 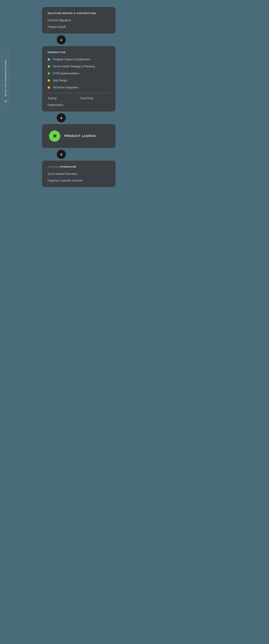 What do you see at coordinates (79, 180) in the screenshot?
I see `hypercare-item-2: Ongoing Customer Success` at bounding box center [79, 180].